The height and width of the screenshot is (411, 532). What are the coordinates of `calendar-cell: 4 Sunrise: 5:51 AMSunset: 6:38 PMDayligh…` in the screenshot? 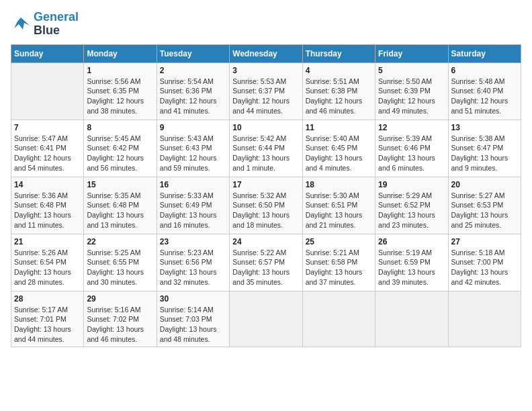 It's located at (339, 91).